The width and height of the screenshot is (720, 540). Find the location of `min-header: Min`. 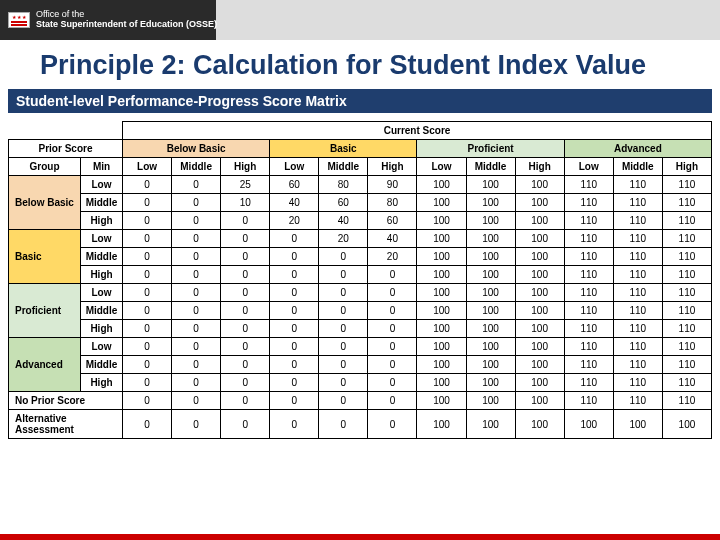

min-header: Min is located at coordinates (102, 167).